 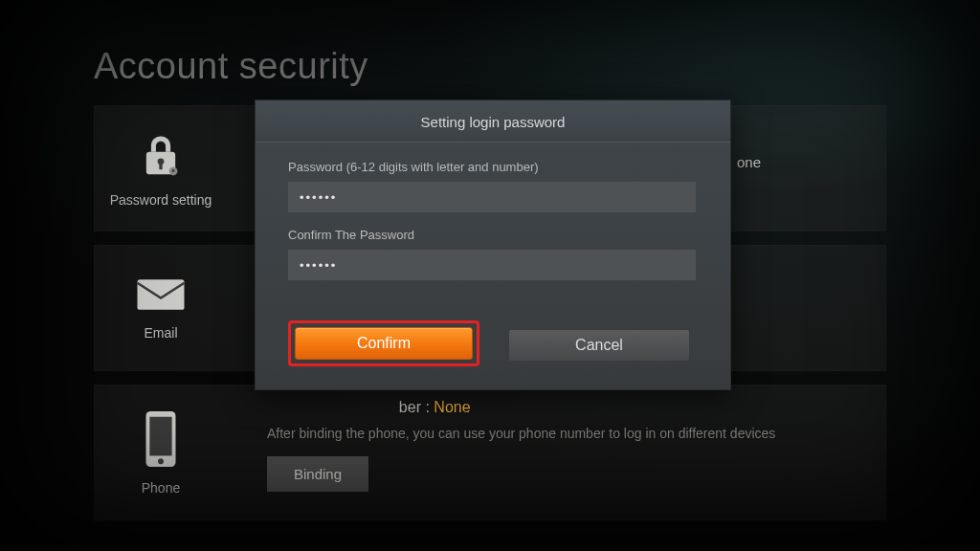 What do you see at coordinates (161, 200) in the screenshot?
I see `sidebar-item-label: Password setting` at bounding box center [161, 200].